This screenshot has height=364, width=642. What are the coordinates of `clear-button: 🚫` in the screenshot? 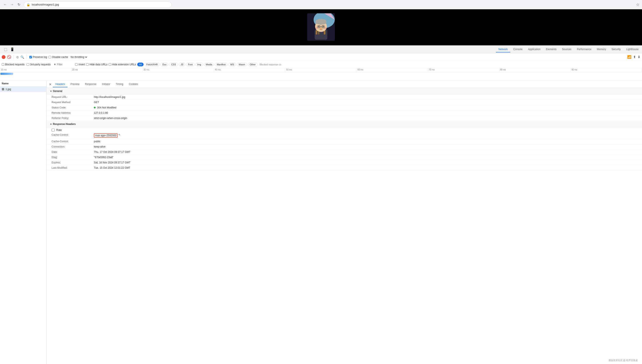 It's located at (9, 57).